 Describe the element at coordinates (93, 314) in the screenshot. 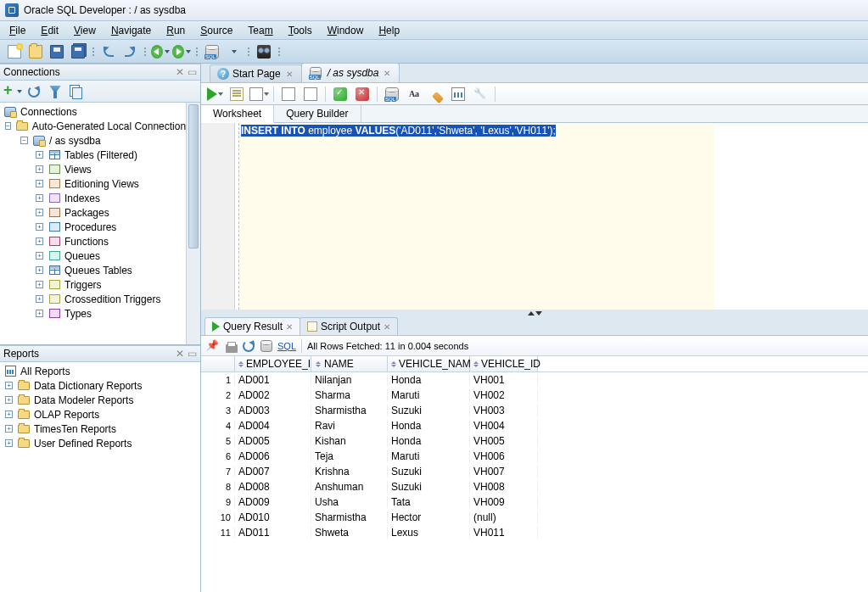

I see `tree-item: +Types` at that location.